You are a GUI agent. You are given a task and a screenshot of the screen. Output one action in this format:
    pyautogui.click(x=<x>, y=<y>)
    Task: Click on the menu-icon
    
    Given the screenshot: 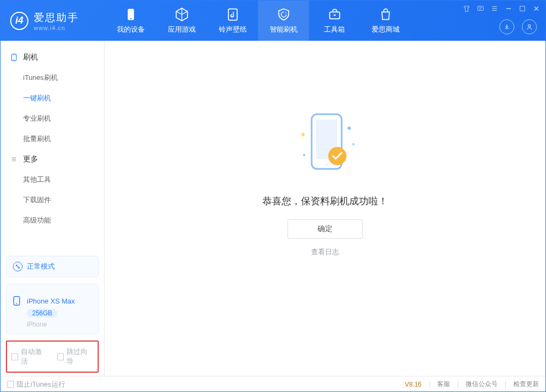 What is the action you would take?
    pyautogui.click(x=495, y=9)
    